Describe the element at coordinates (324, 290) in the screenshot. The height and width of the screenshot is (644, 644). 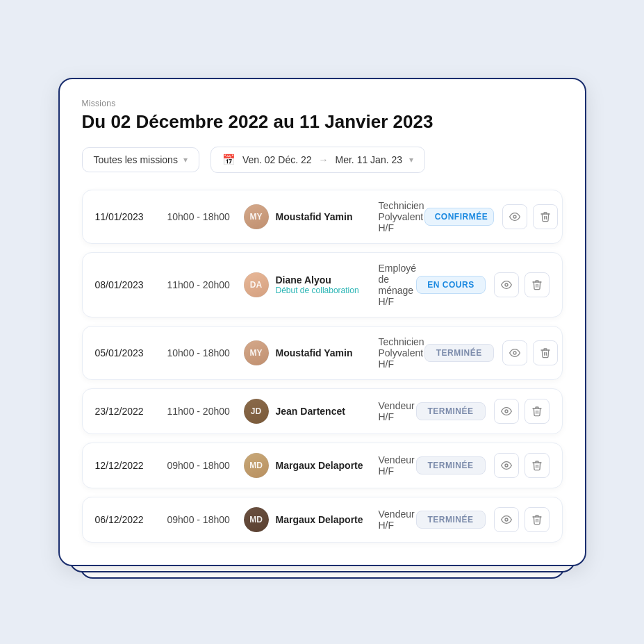
I see `person-sub: Début de collaboration` at that location.